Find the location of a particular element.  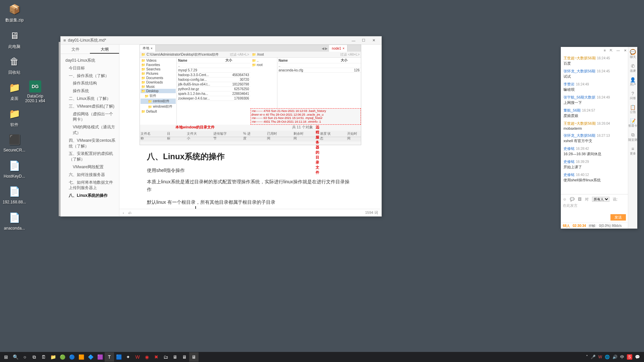

tb-typora: T is located at coordinates (109, 357).